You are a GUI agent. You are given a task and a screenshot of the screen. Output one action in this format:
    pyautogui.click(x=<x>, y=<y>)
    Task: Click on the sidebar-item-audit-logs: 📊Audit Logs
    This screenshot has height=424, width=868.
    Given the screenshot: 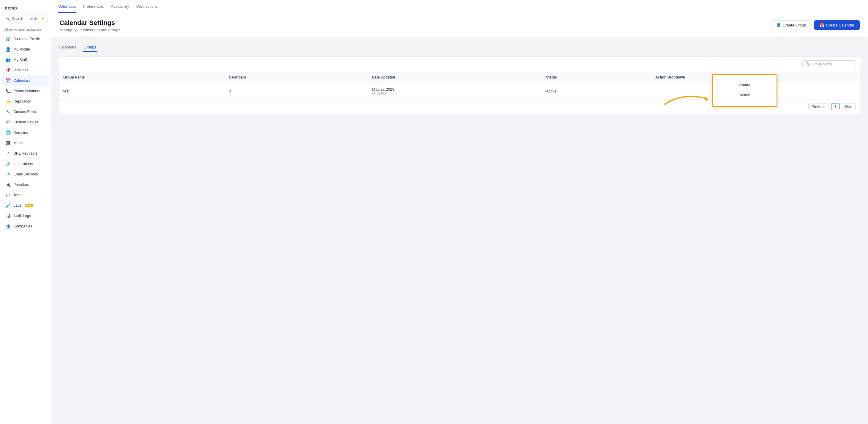 What is the action you would take?
    pyautogui.click(x=25, y=216)
    